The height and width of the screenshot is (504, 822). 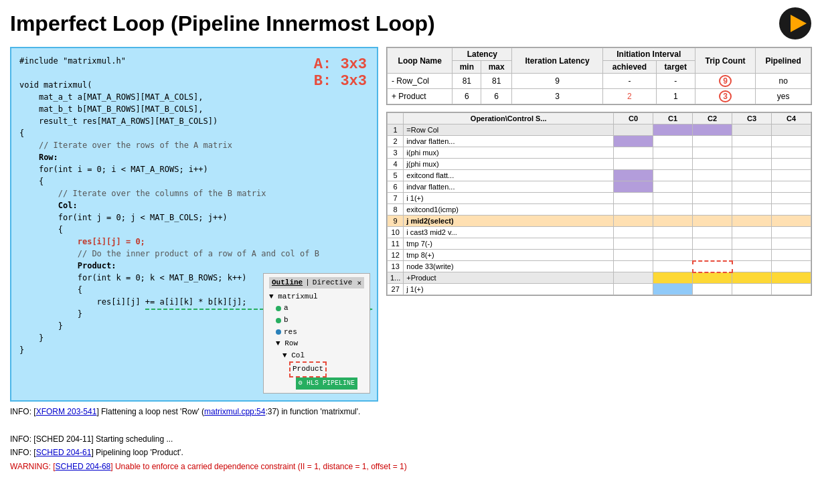 What do you see at coordinates (411, 452) in the screenshot?
I see `log-line-3: INFO: [SCHED 204-61] Pipelining loop 'Pr…` at bounding box center [411, 452].